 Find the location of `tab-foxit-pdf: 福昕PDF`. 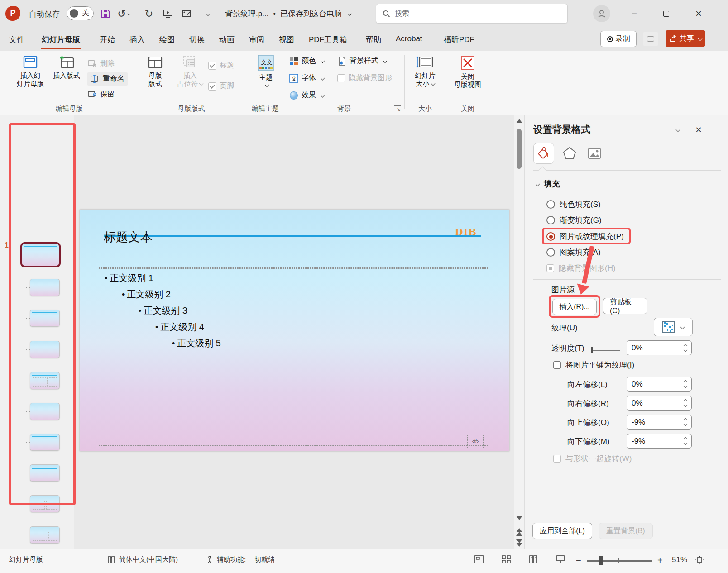

tab-foxit-pdf: 福昕PDF is located at coordinates (459, 40).